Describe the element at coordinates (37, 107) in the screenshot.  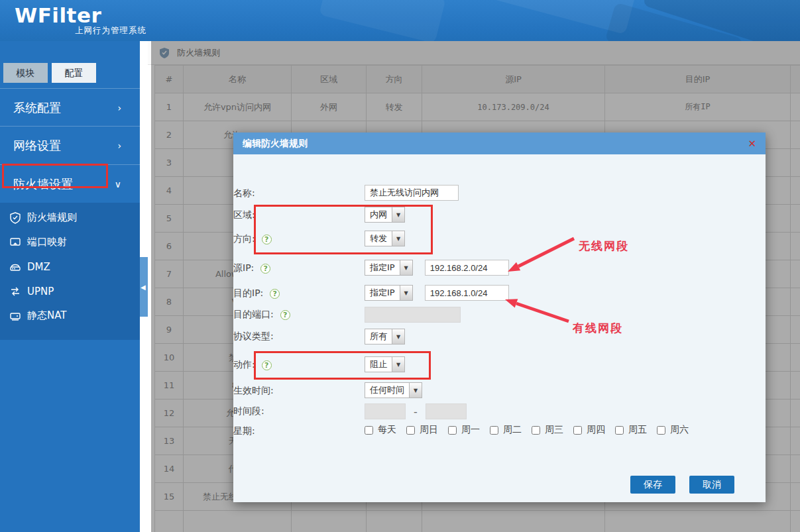
I see `menu-label: 系统配置` at that location.